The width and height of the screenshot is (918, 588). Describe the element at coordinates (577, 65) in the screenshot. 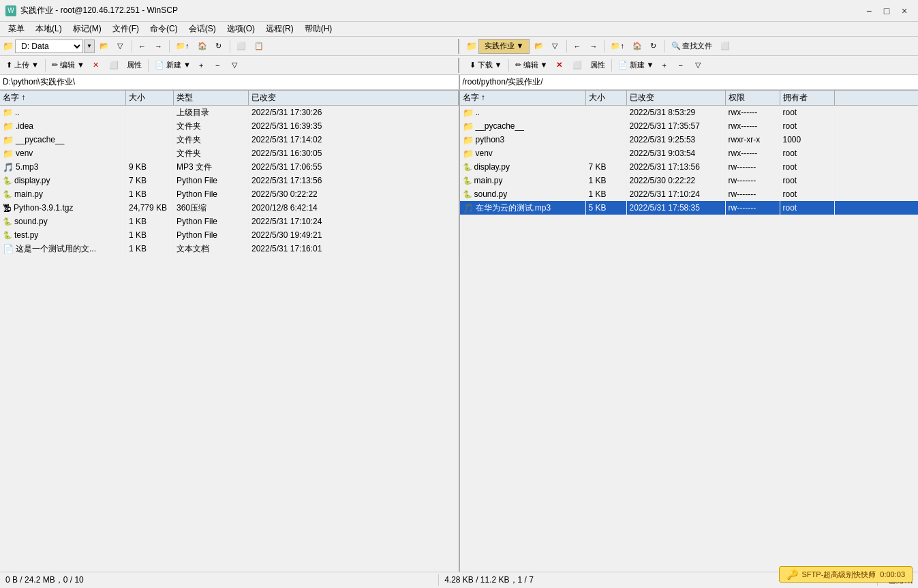

I see `right-copy-btn: ⬜` at that location.